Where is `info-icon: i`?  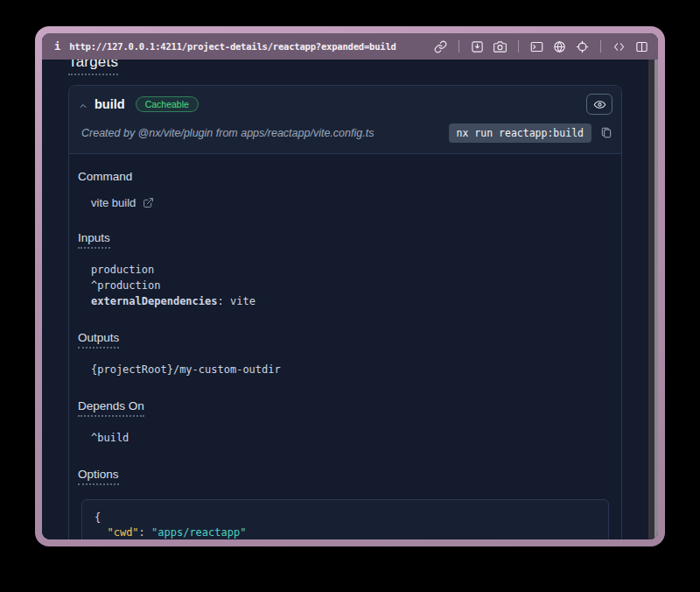
info-icon: i is located at coordinates (58, 46).